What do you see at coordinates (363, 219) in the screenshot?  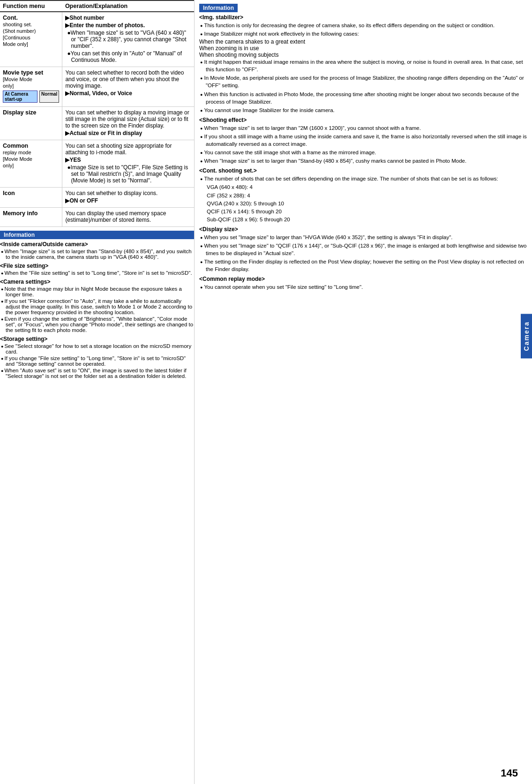 I see `sub-text-item: Sub-QCIF (128 x 96): 5 through 20` at bounding box center [363, 219].